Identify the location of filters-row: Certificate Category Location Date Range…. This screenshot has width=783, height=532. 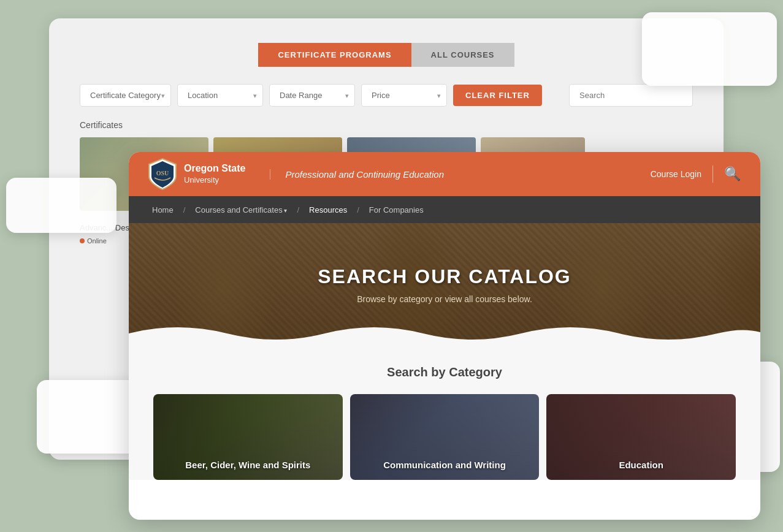
(386, 96).